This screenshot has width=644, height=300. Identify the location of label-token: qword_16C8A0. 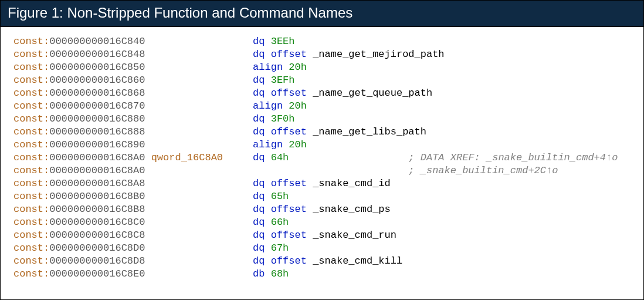
(187, 157).